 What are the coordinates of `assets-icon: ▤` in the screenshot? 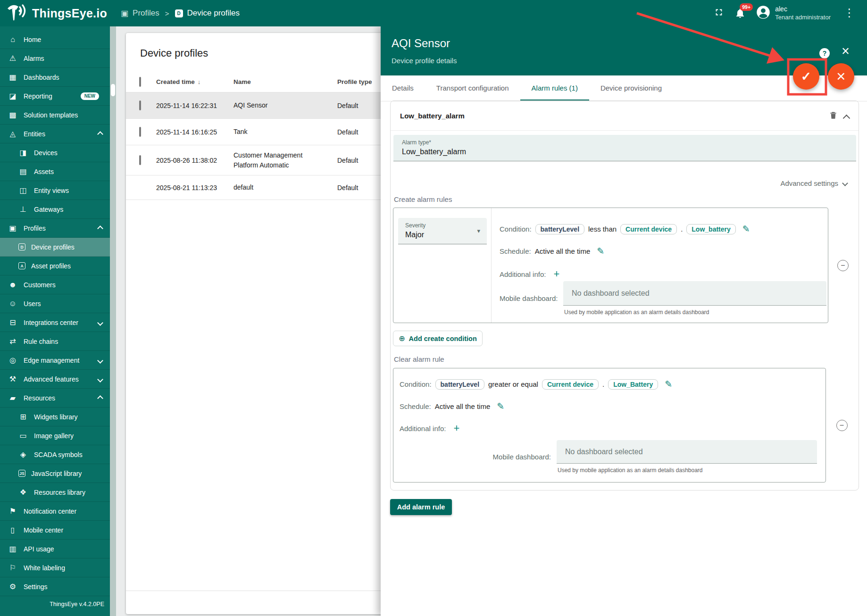 It's located at (23, 172).